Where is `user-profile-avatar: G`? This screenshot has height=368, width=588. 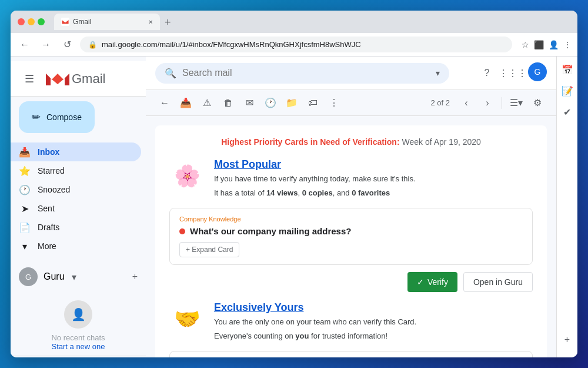
user-profile-avatar: G is located at coordinates (537, 72).